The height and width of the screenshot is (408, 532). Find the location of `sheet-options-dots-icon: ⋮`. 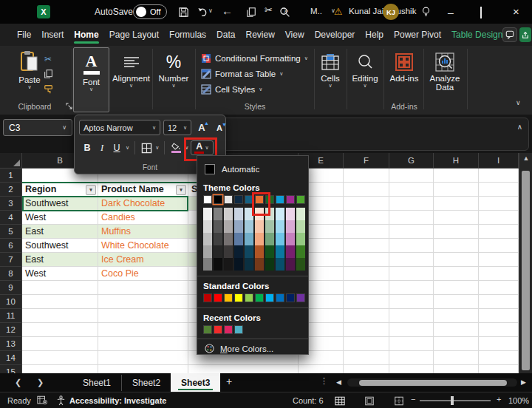

sheet-options-dots-icon: ⋮ is located at coordinates (324, 381).